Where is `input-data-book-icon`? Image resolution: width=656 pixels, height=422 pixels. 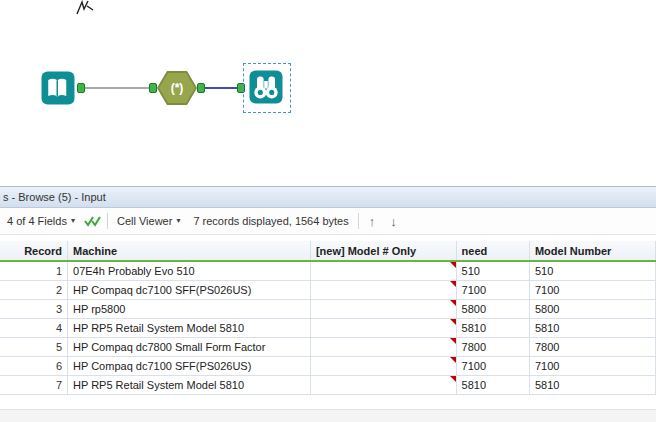 input-data-book-icon is located at coordinates (58, 88).